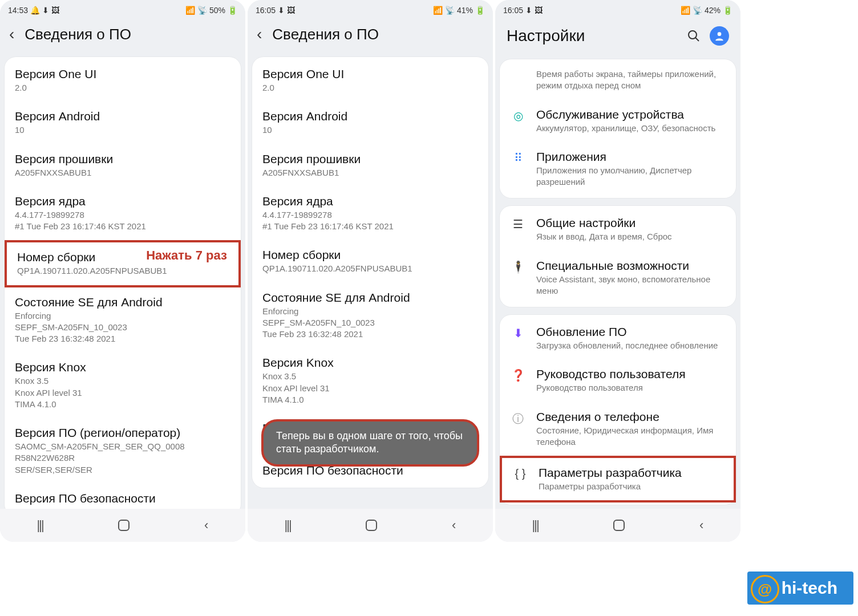  I want to click on apps-icon: ⠿, so click(518, 157).